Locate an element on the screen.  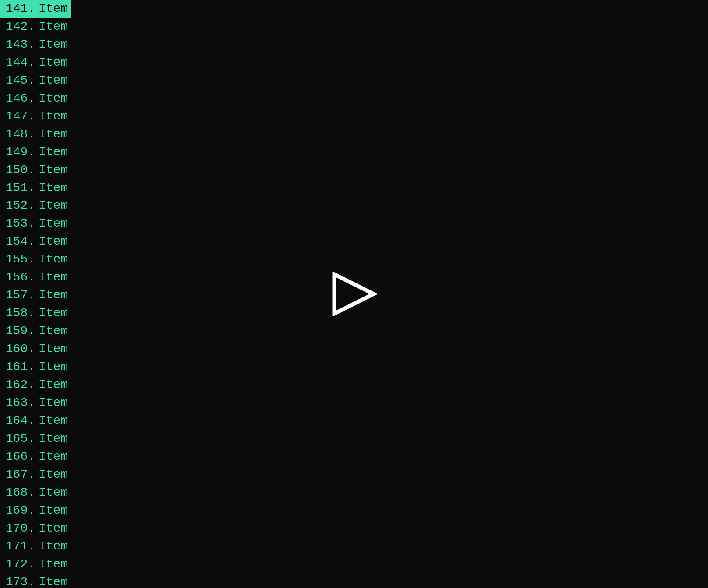
list-item: 165.Item is located at coordinates (36, 439).